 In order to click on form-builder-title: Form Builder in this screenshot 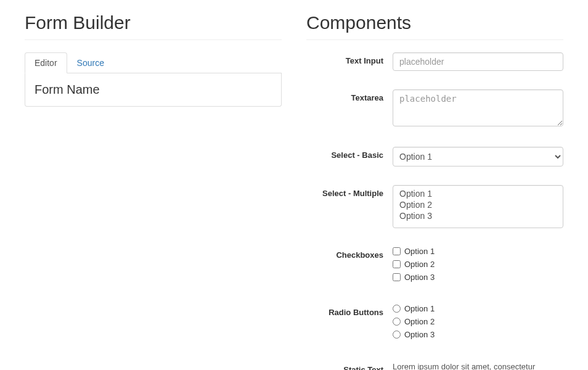, I will do `click(153, 23)`.